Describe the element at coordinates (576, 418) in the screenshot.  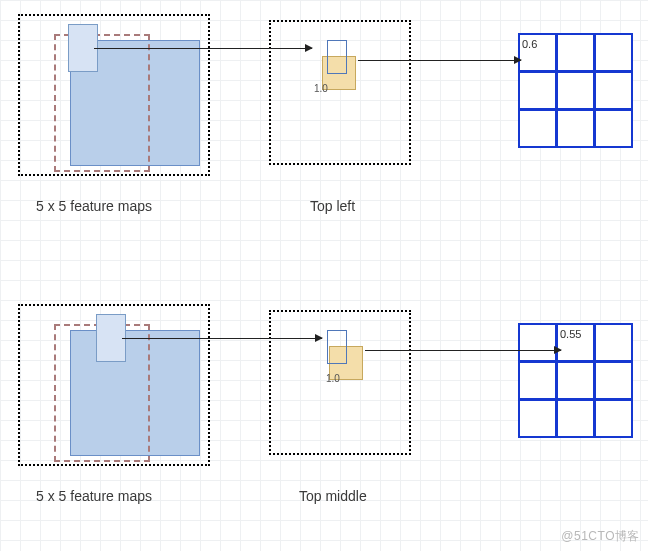
I see `grid-cell-b7` at that location.